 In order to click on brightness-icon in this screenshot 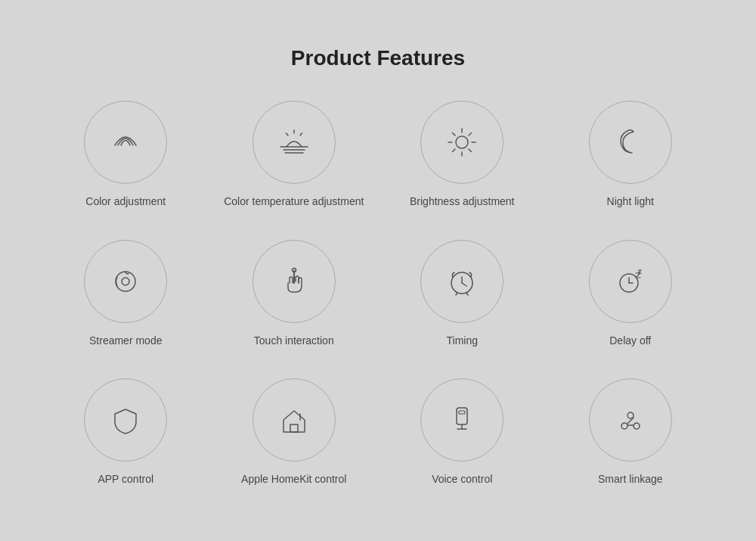, I will do `click(462, 142)`.